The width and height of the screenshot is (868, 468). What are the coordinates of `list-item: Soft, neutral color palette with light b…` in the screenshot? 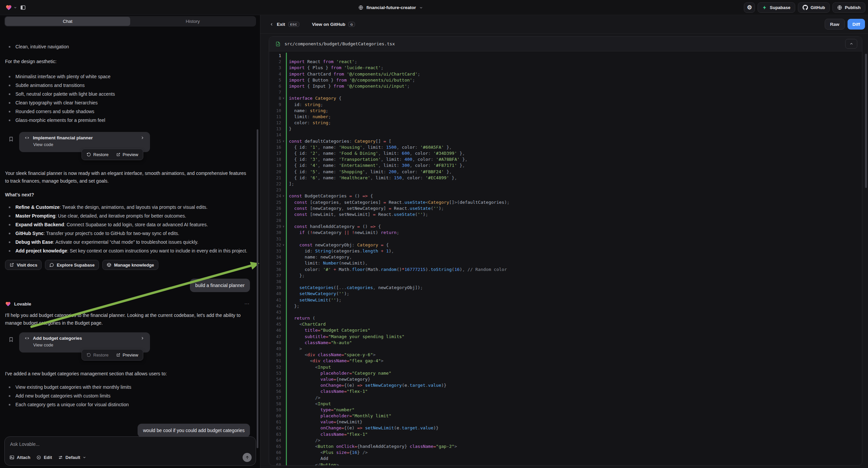 It's located at (127, 94).